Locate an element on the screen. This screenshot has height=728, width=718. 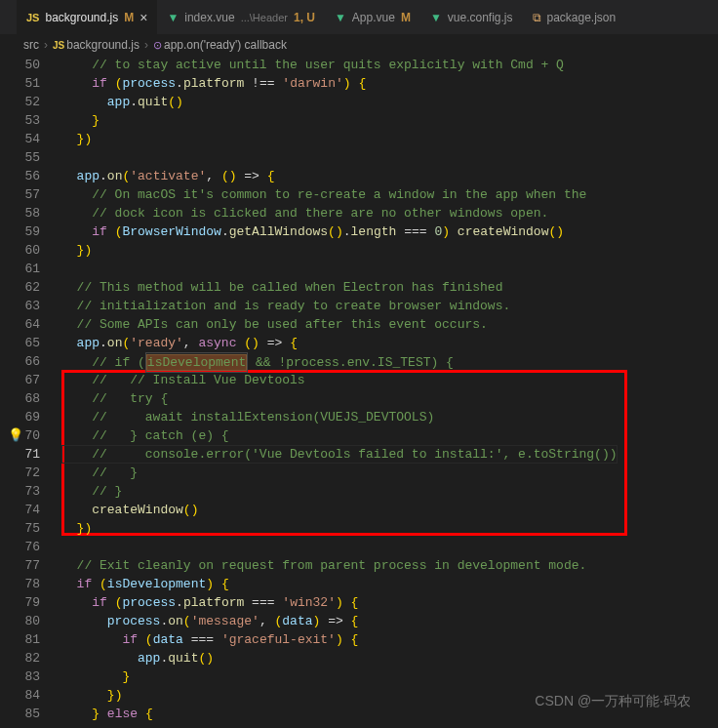
callback-icon: ⊙ is located at coordinates (158, 45).